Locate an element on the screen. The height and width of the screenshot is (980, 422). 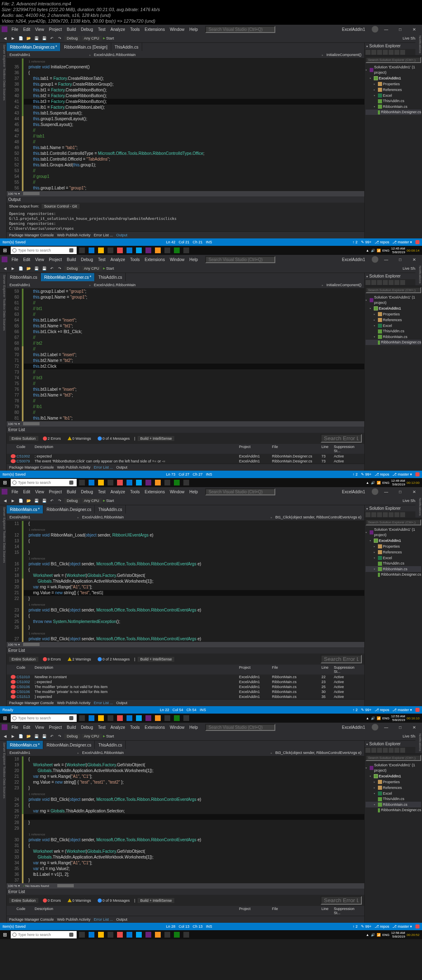
error-search is located at coordinates (341, 438).